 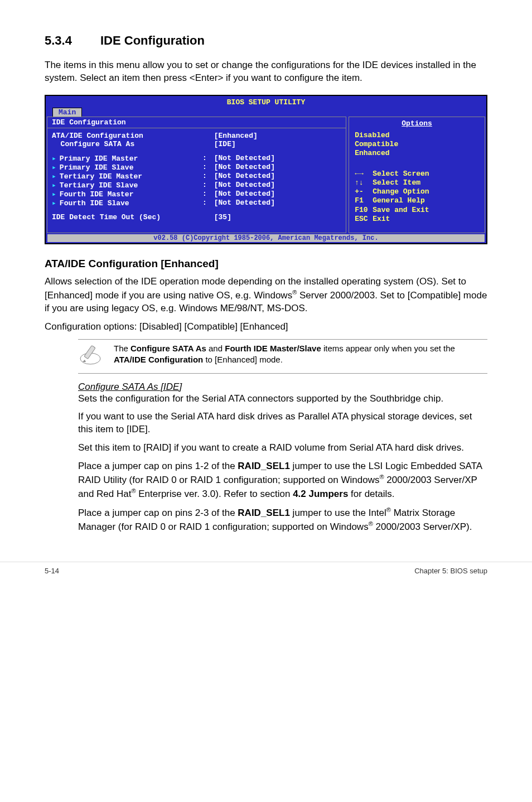 I want to click on sata-p4: Place a jumper cap on pins 1-2 of the RA…, so click(x=283, y=480).